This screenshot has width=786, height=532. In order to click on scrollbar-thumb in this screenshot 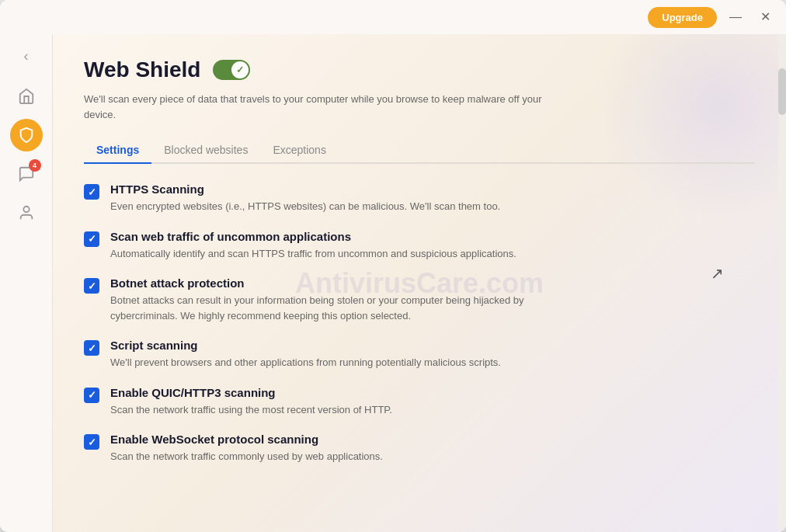, I will do `click(782, 92)`.